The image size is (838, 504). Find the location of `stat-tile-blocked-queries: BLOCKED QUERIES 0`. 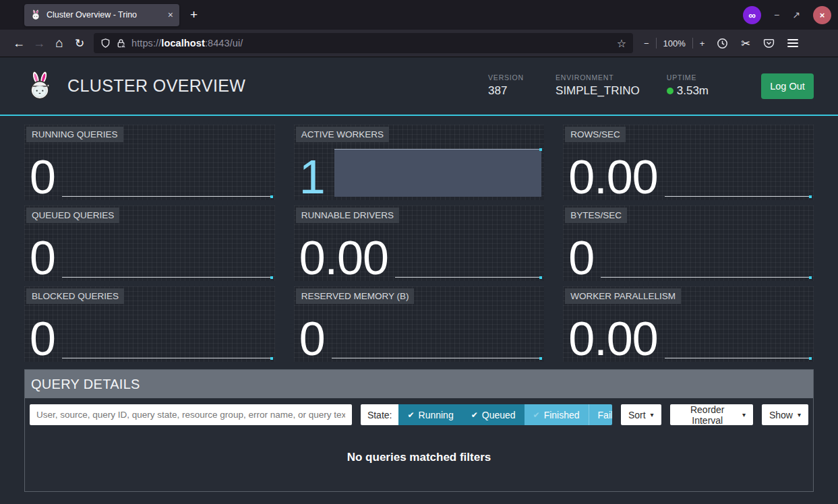

stat-tile-blocked-queries: BLOCKED QUERIES 0 is located at coordinates (150, 324).